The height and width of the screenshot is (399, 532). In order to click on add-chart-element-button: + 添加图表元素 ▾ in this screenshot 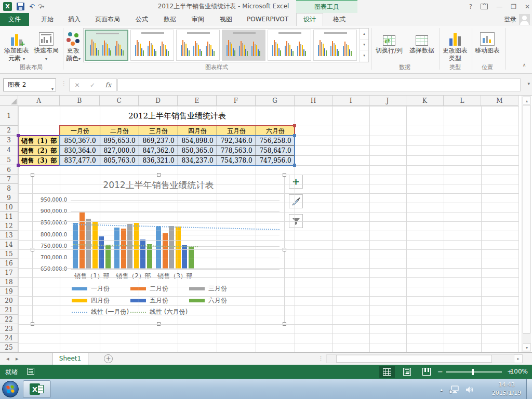, I will do `click(17, 46)`.